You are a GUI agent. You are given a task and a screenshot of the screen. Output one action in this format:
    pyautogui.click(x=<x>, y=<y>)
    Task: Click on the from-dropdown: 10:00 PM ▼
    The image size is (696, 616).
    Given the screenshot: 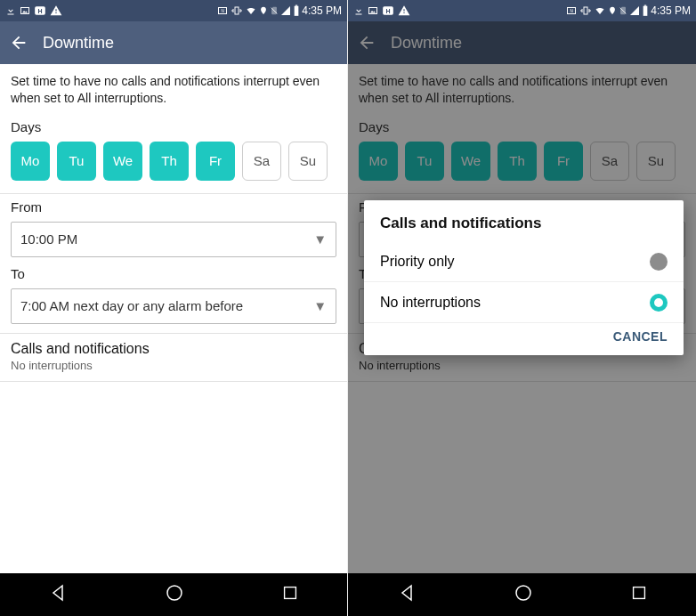 What is the action you would take?
    pyautogui.click(x=174, y=239)
    